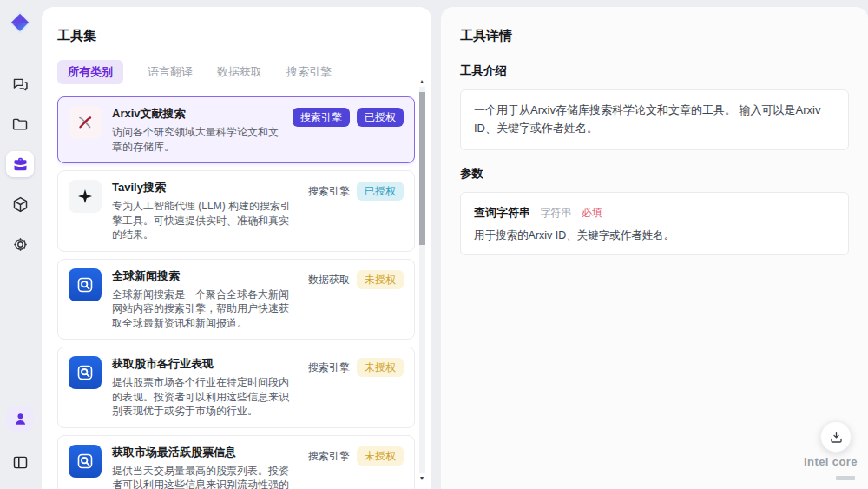  I want to click on sidebar-nav, so click(20, 164).